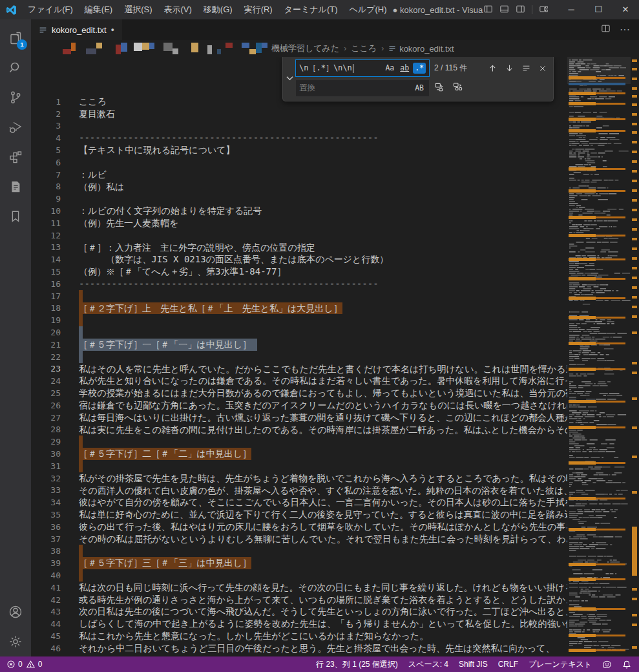 This screenshot has height=672, width=639. What do you see at coordinates (299, 296) in the screenshot?
I see `editor-line: 17` at bounding box center [299, 296].